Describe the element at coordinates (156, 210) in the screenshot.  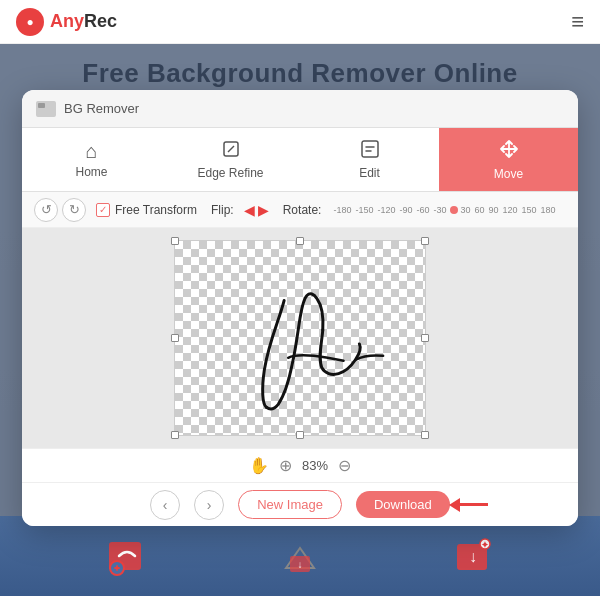
I see `free-transform-label: Free Transform` at that location.